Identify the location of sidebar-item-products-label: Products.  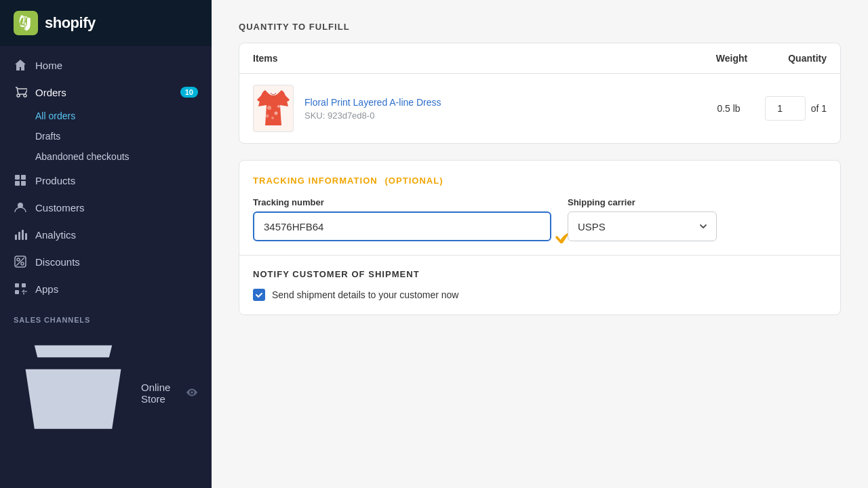
(56, 180).